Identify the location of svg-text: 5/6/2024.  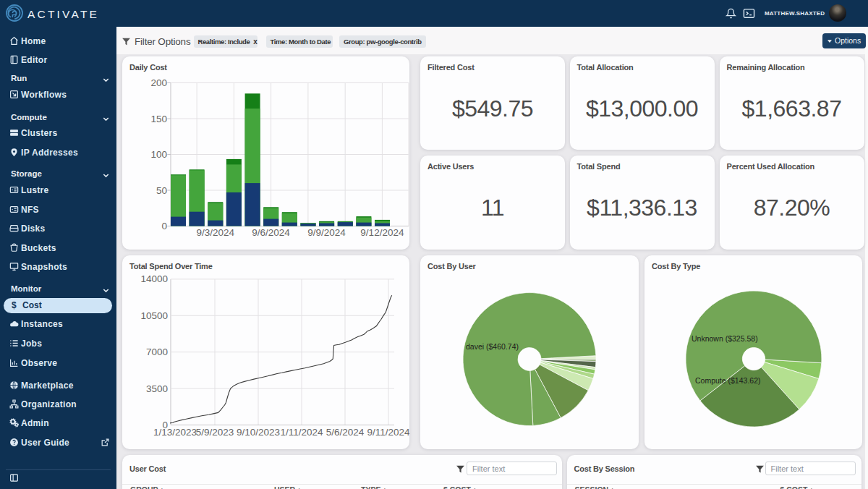
(346, 433).